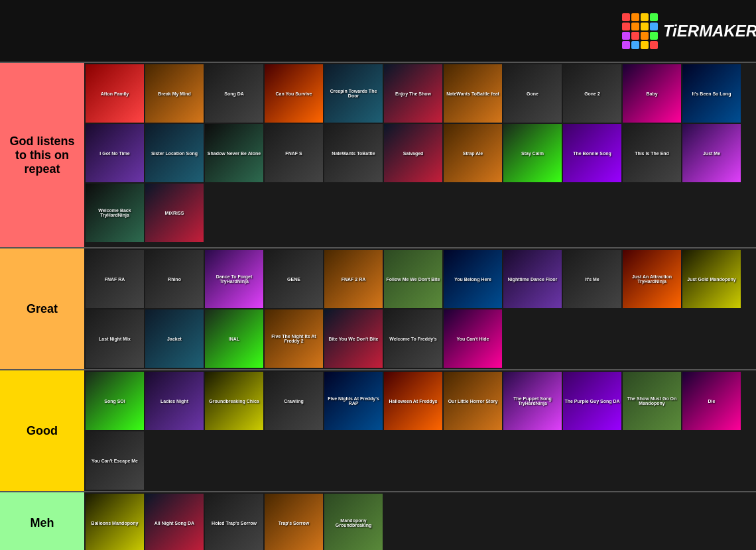  Describe the element at coordinates (413, 153) in the screenshot. I see `album-thumb: Salvaged` at that location.